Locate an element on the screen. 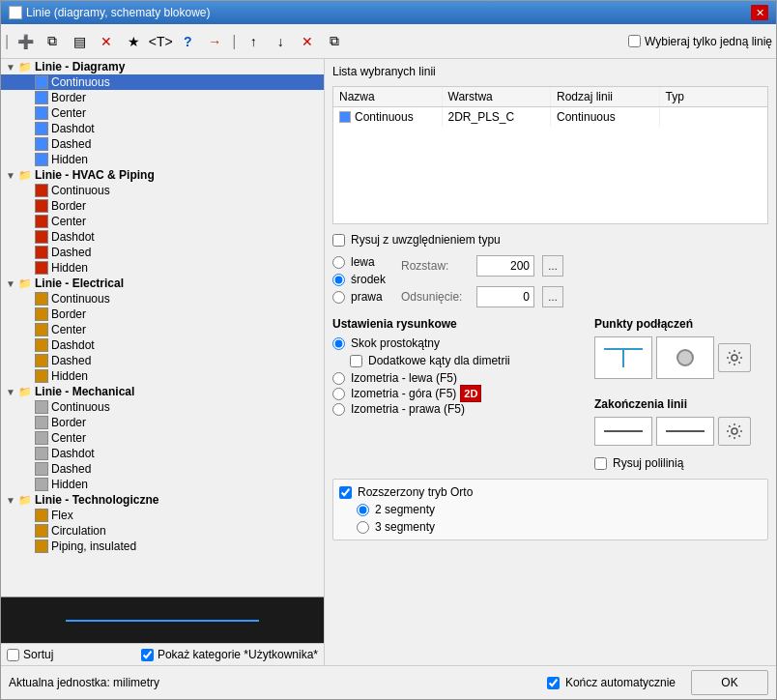 The image size is (777, 700). rozstaw-btn: … is located at coordinates (553, 266).